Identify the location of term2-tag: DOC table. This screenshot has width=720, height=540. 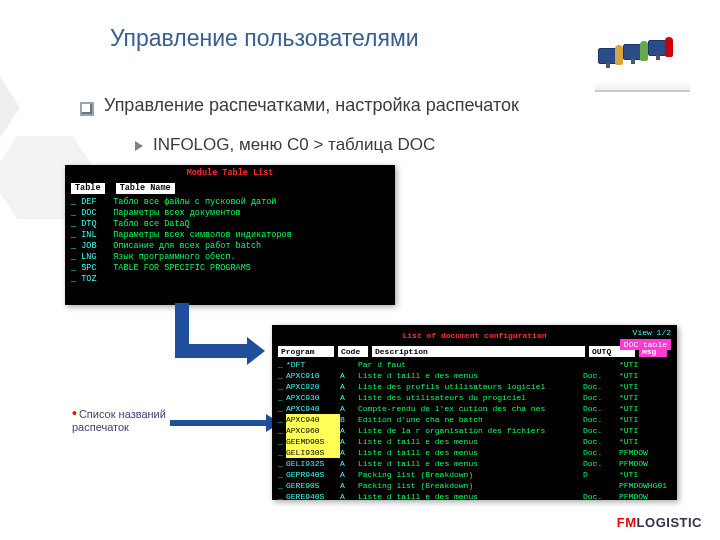
(646, 344).